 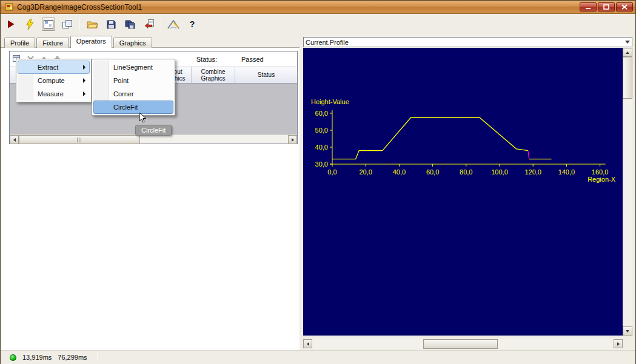 What do you see at coordinates (567, 172) in the screenshot?
I see `svg-text: 140,0` at bounding box center [567, 172].